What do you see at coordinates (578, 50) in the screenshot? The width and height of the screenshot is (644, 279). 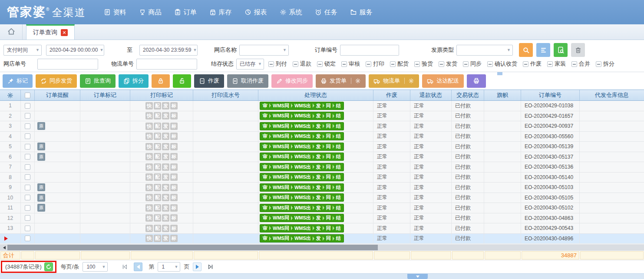 I see `trash-button` at bounding box center [578, 50].